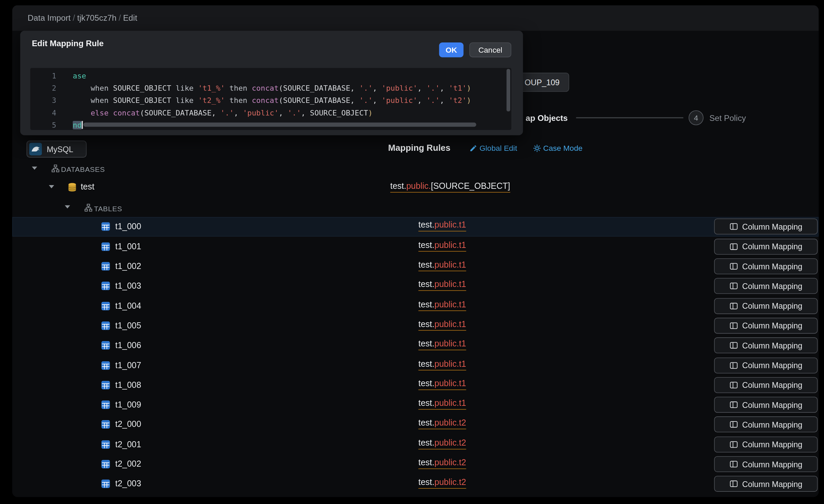  Describe the element at coordinates (415, 286) in the screenshot. I see `table-row: t1_003 test.public.t1 Column Mapping` at that location.